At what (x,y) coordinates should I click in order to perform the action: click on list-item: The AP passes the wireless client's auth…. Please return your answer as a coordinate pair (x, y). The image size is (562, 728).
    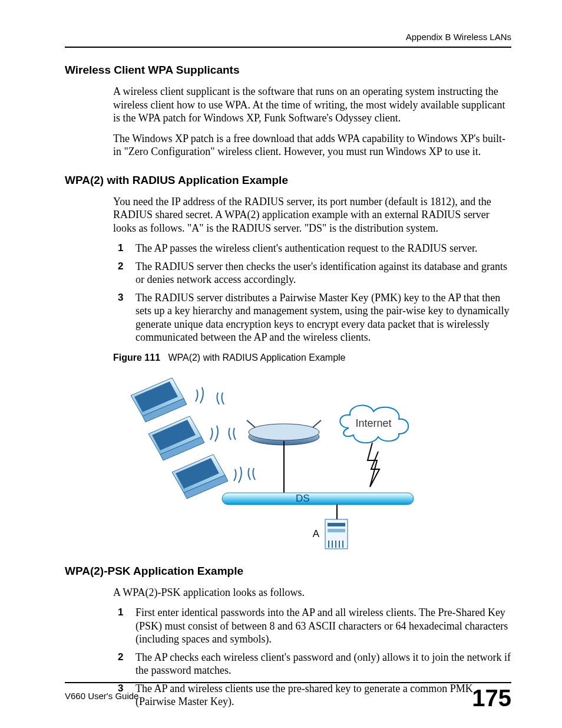
    Looking at the image, I should click on (323, 249).